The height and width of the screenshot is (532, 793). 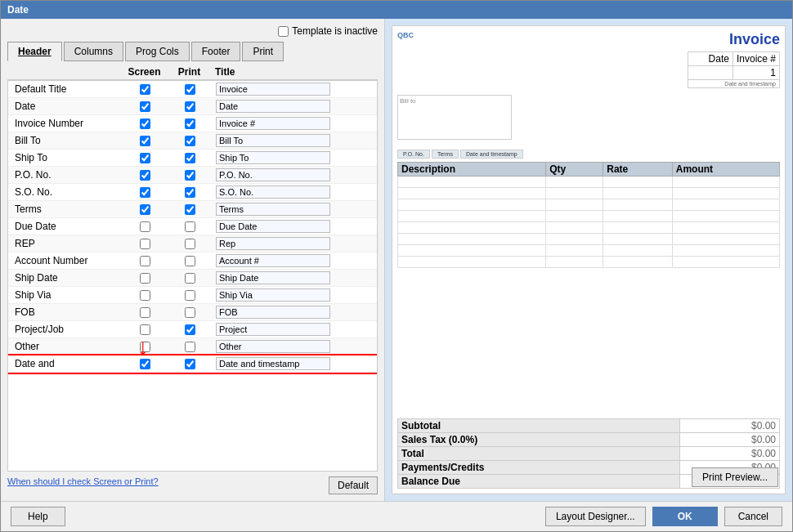 What do you see at coordinates (755, 74) in the screenshot?
I see `inv-invoiceno-val: 1` at bounding box center [755, 74].